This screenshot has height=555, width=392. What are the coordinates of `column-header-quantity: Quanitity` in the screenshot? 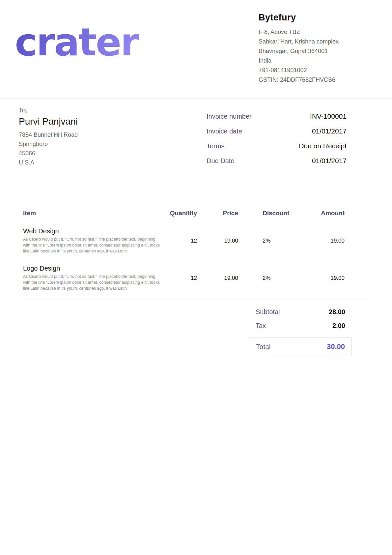 It's located at (181, 213).